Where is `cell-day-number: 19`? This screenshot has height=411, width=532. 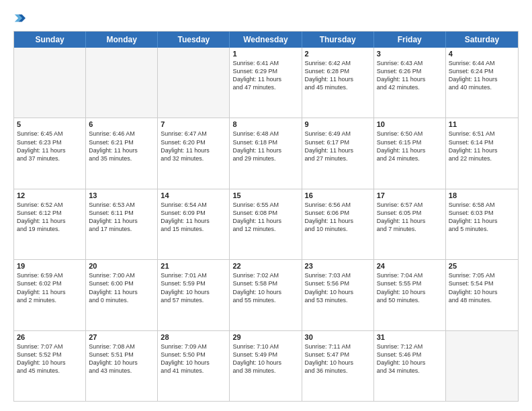 cell-day-number: 19 is located at coordinates (50, 266).